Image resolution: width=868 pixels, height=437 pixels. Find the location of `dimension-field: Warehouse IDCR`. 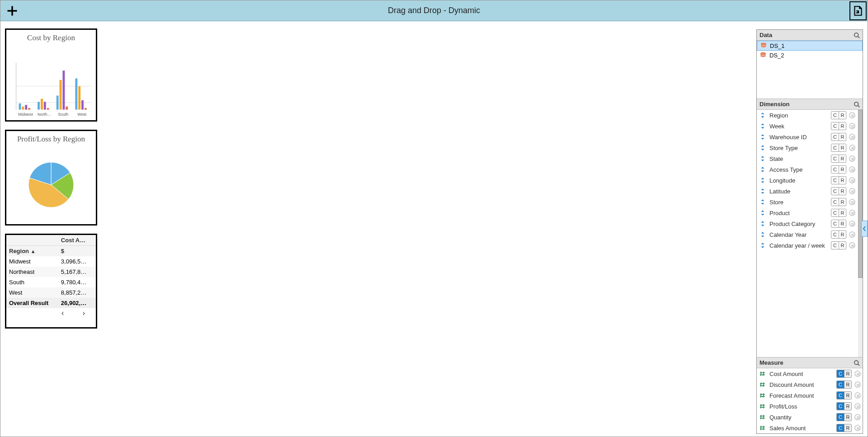

dimension-field: Warehouse IDCR is located at coordinates (807, 137).